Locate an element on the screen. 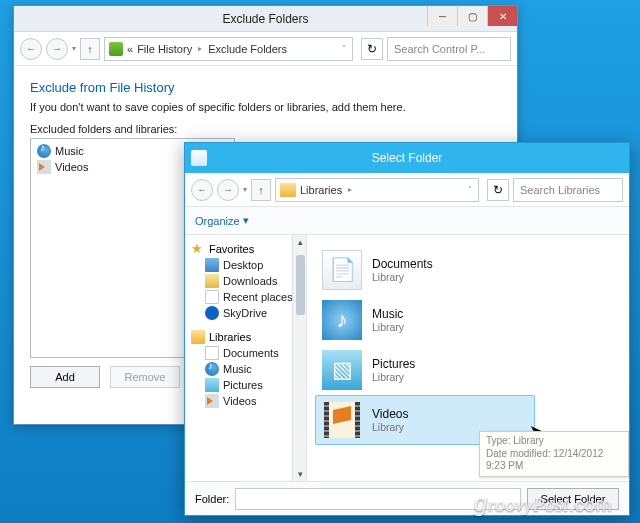  chevron-down-icon: ▾ is located at coordinates (246, 220).